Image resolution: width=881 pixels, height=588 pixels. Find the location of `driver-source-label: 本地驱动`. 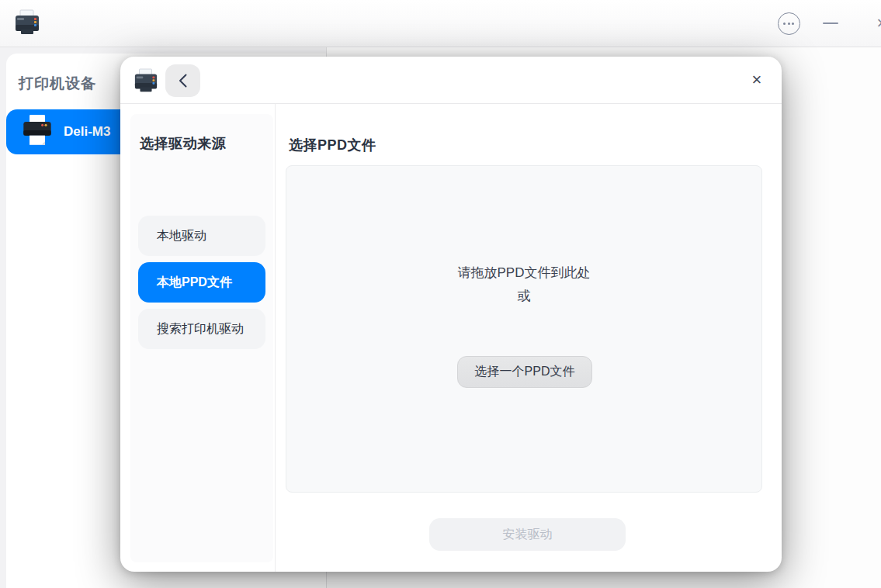

driver-source-label: 本地驱动 is located at coordinates (182, 236).